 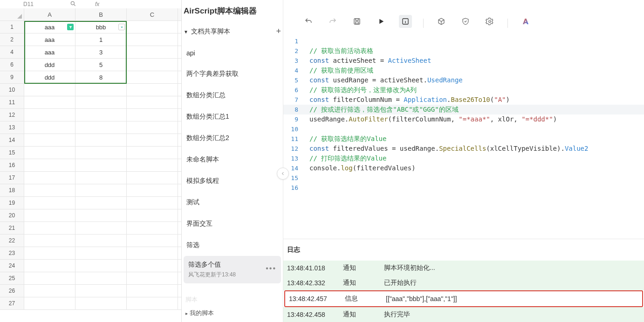 What do you see at coordinates (464, 129) in the screenshot?
I see `code-line: 10` at bounding box center [464, 129].